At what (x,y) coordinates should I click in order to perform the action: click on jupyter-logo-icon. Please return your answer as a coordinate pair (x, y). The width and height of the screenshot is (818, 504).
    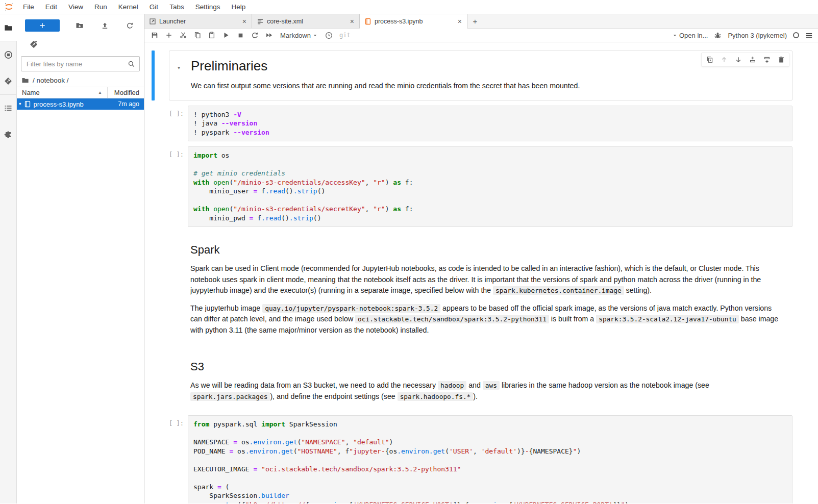
    Looking at the image, I should click on (9, 7).